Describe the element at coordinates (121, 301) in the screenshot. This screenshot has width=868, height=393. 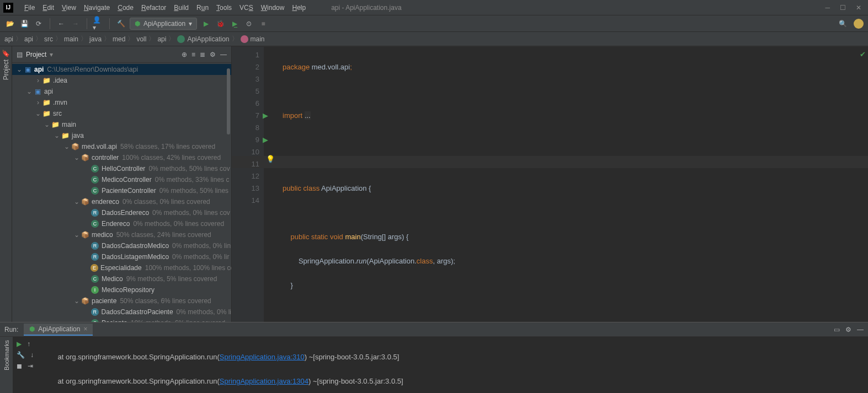
I see `tree-item: ⌄📦paciente50% classes, 6% lines covered` at that location.